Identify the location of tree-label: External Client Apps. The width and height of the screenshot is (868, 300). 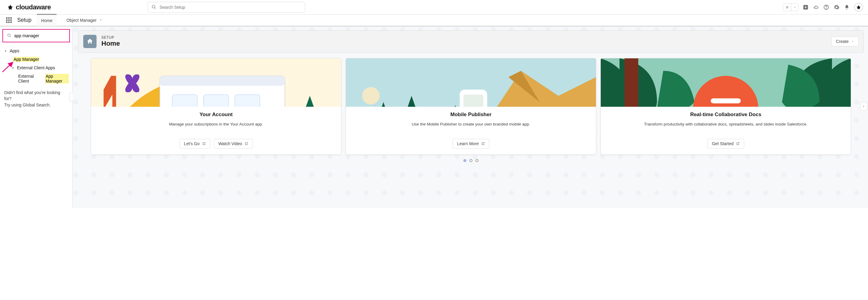
(36, 68).